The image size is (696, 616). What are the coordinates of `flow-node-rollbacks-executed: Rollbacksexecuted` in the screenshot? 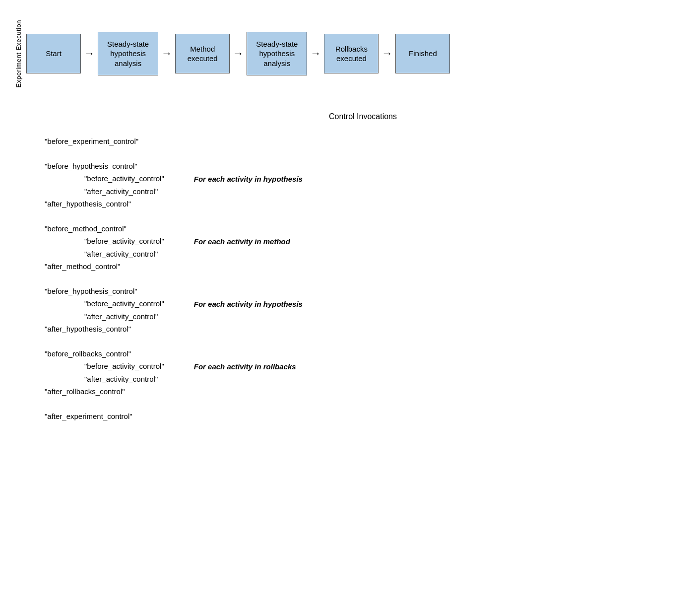 It's located at (351, 54).